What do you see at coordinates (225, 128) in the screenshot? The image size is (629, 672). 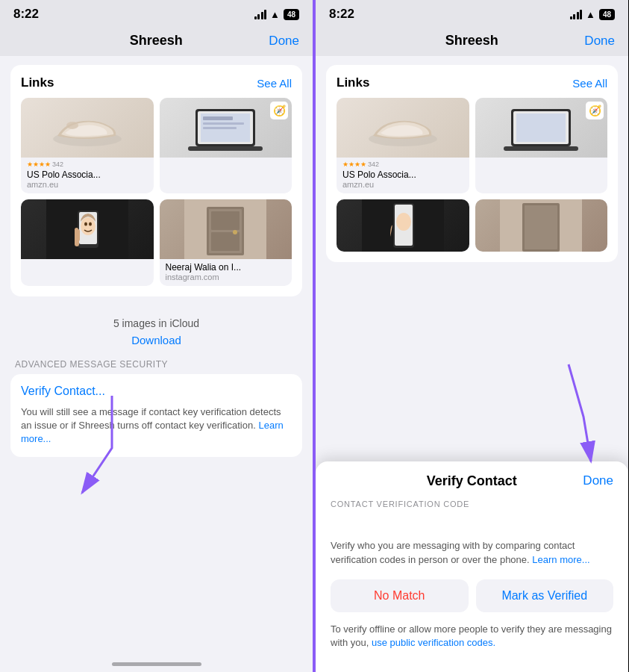 I see `laptop-icon` at bounding box center [225, 128].